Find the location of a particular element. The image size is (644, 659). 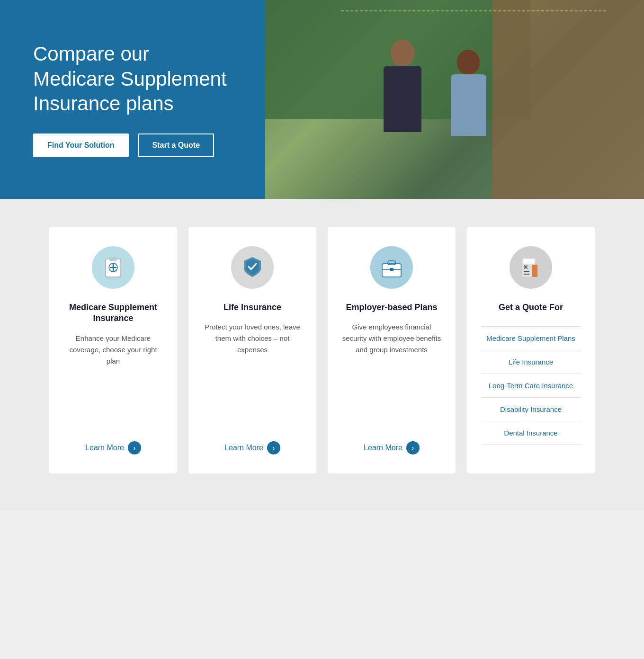

card-life-insurance: Life Insurance Protect your loved ones, … is located at coordinates (252, 350).